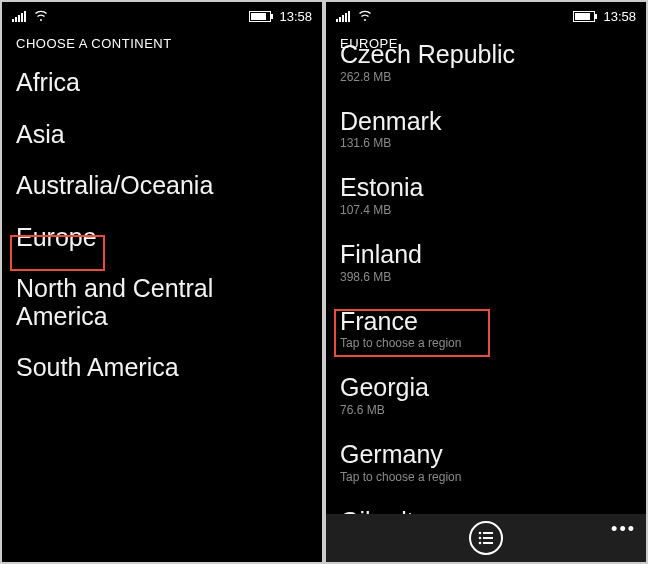  What do you see at coordinates (486, 455) in the screenshot?
I see `item-title: Germany` at bounding box center [486, 455].